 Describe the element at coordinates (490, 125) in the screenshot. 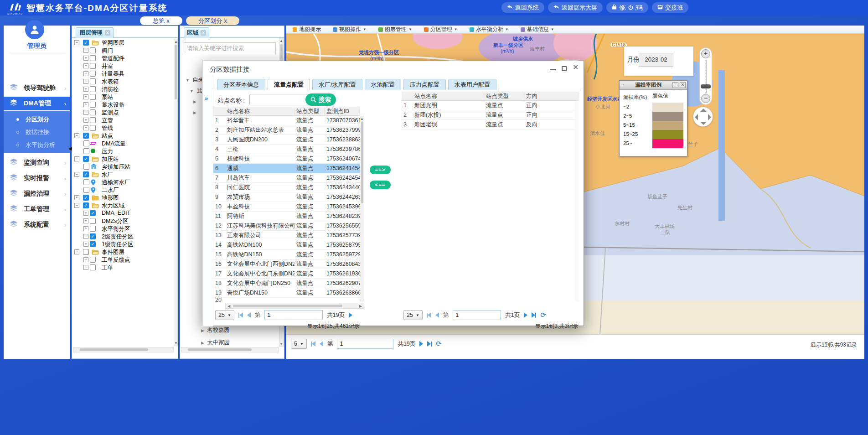

I see `table-row: 3新团老坝流量点反向` at that location.